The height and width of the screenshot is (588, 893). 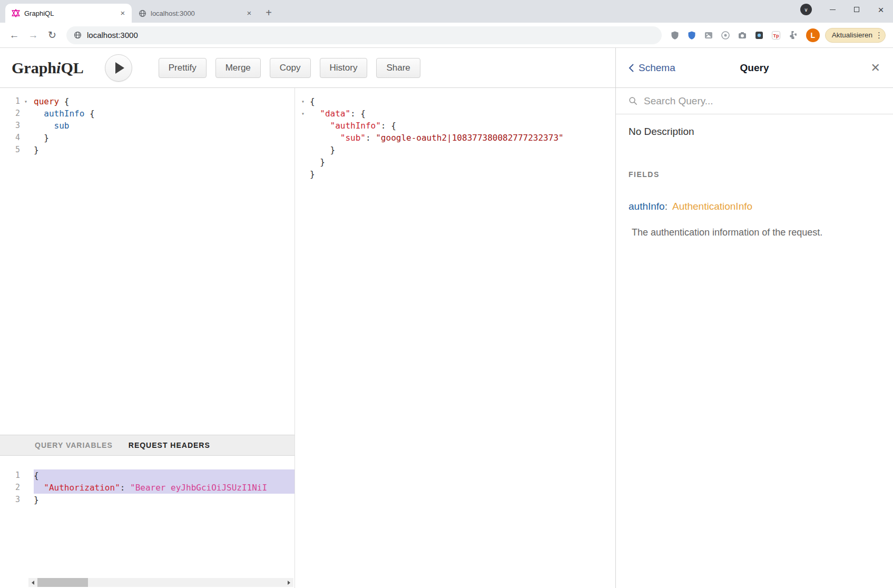 I want to click on docs-search-input, so click(x=762, y=101).